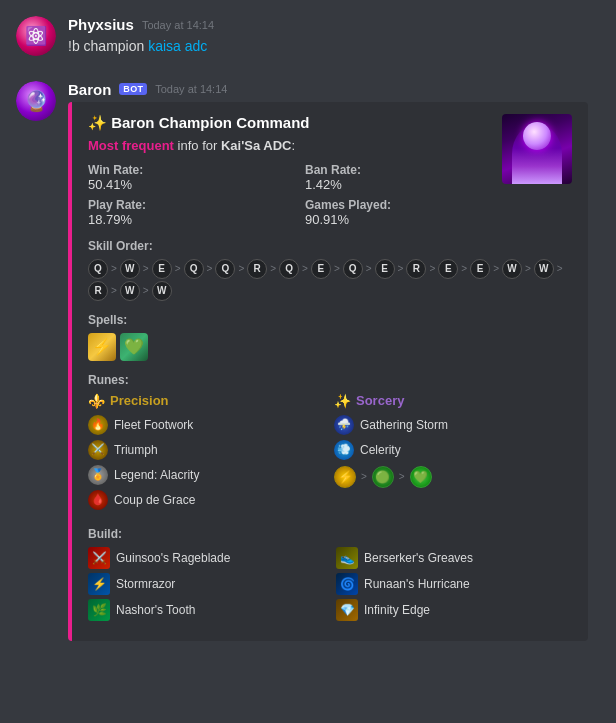  Describe the element at coordinates (130, 291) in the screenshot. I see `skill-w4: W` at that location.